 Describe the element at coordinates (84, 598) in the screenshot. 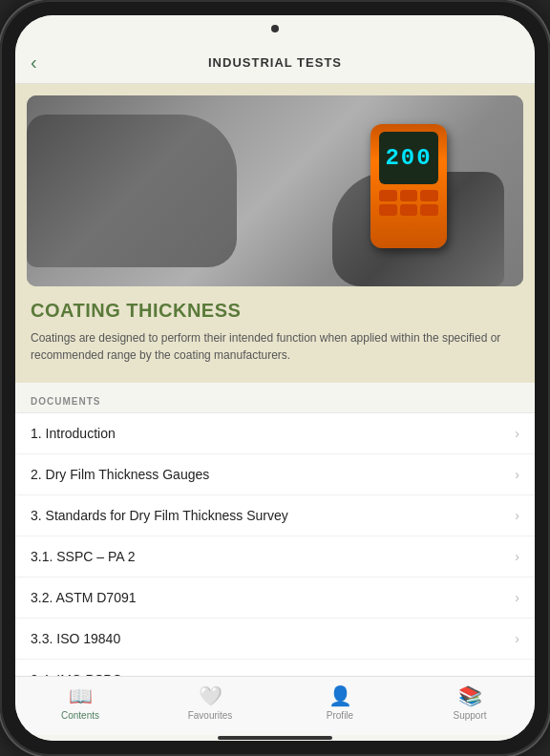

I see `list-item-text: 3.2. ASTM D7091` at that location.